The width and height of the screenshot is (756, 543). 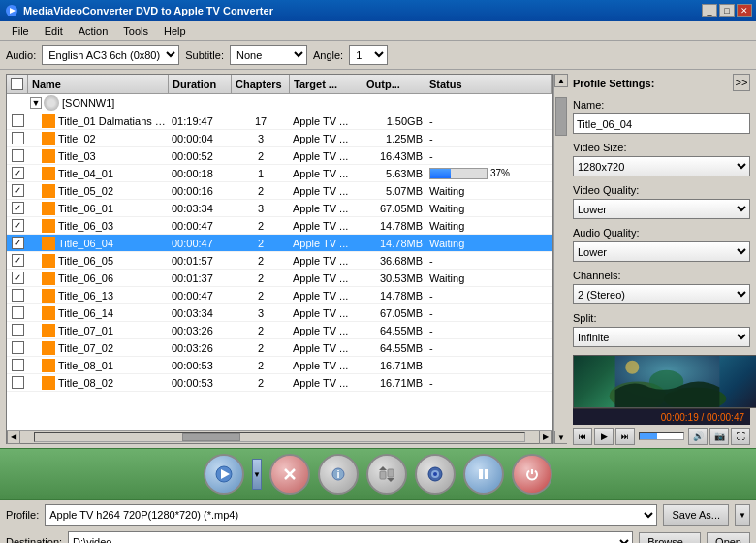 What do you see at coordinates (742, 515) in the screenshot?
I see `profile-arrow-button: ▼` at bounding box center [742, 515].